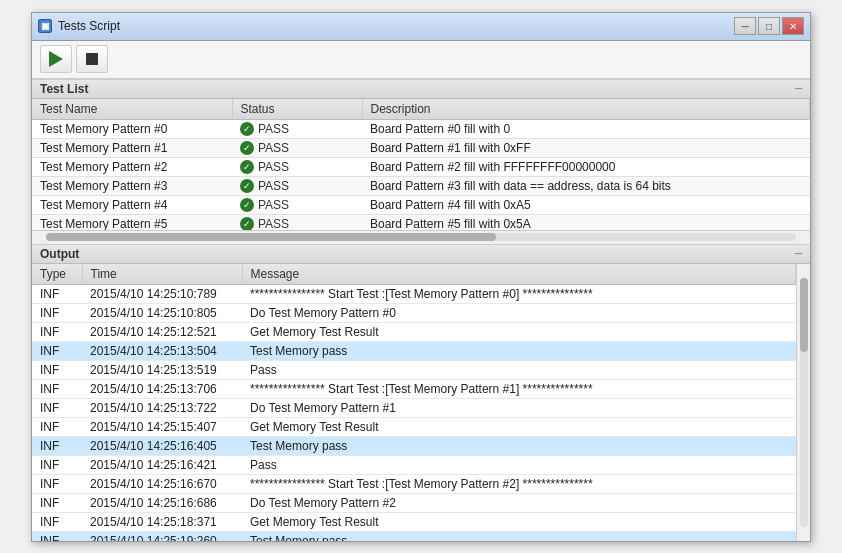 The width and height of the screenshot is (842, 553). I want to click on output-row: INF2015/4/10 14:25:16:421Pass, so click(414, 464).